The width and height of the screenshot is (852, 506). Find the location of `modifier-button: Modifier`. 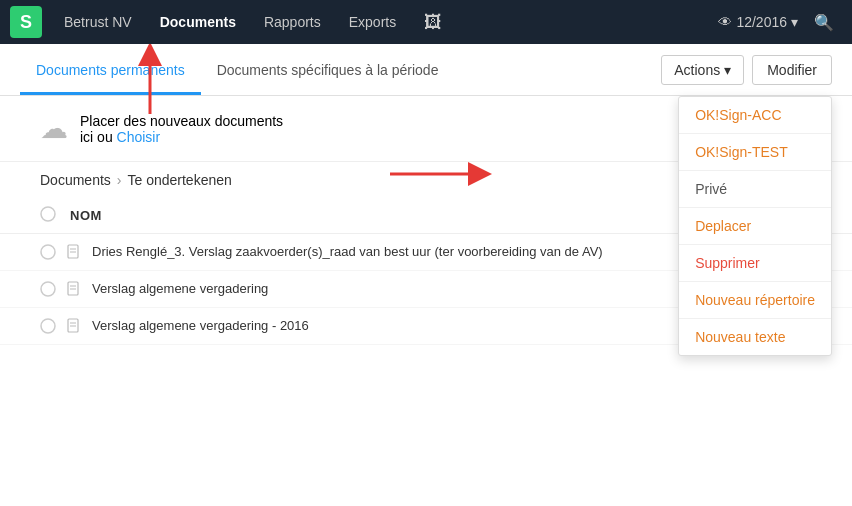

modifier-button: Modifier is located at coordinates (792, 70).